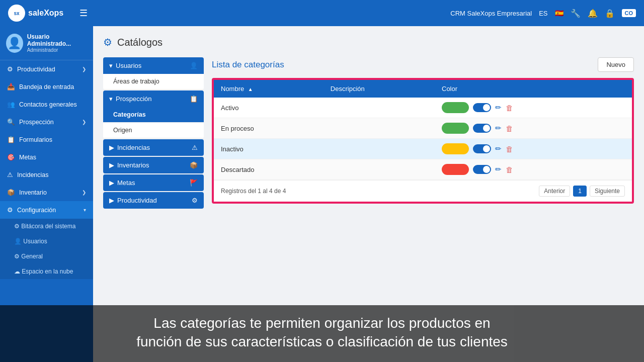 The height and width of the screenshot is (362, 644). I want to click on sidebar-sub-config: ⚙ Bitácora del sistema 👤 Usuarios ⚙ Gene…, so click(46, 249).